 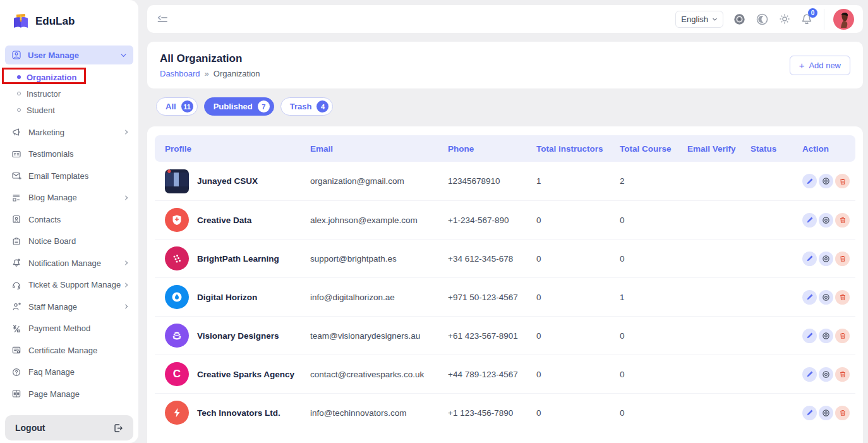 I want to click on breadcrumb-dashboard-link: Dashboard, so click(x=180, y=73).